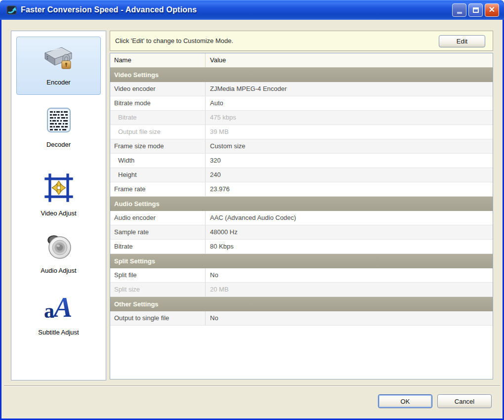 Image resolution: width=504 pixels, height=420 pixels. Describe the element at coordinates (301, 247) in the screenshot. I see `table-row: Bitrate80 Kbps` at that location.